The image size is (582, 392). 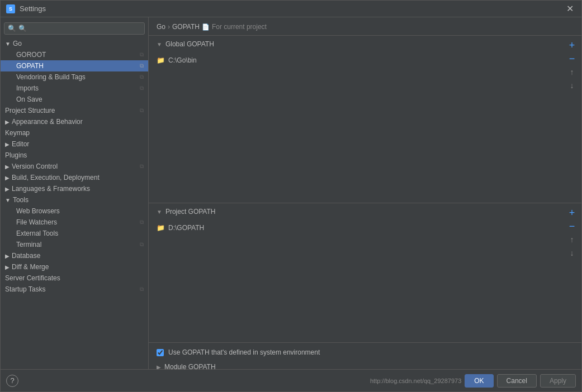 What do you see at coordinates (74, 44) in the screenshot?
I see `sidebar-item-go: ▼Go` at bounding box center [74, 44].